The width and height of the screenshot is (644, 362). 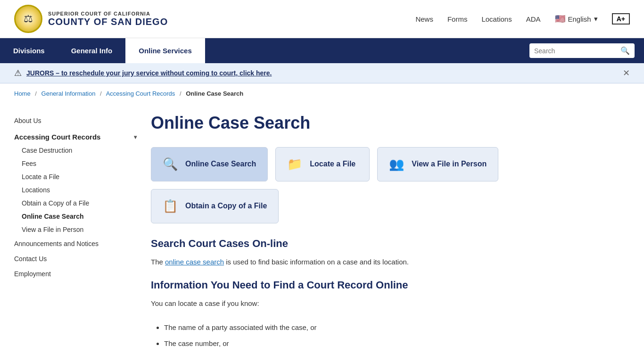 I want to click on search-area: 🔍, so click(x=582, y=51).